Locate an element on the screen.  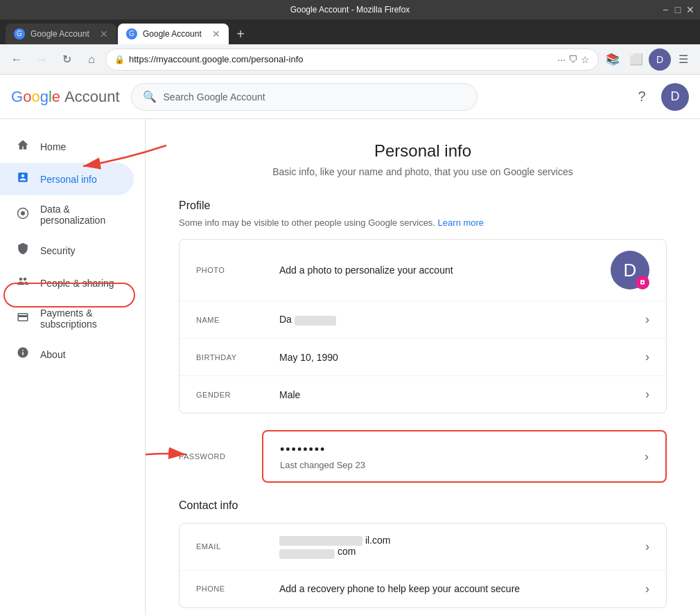
header-right: ? D is located at coordinates (658, 97).